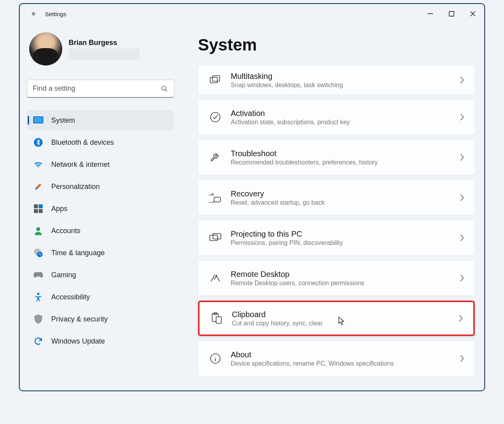 The width and height of the screenshot is (504, 424). Describe the element at coordinates (100, 231) in the screenshot. I see `sidebar-item-accounts: Accounts` at that location.